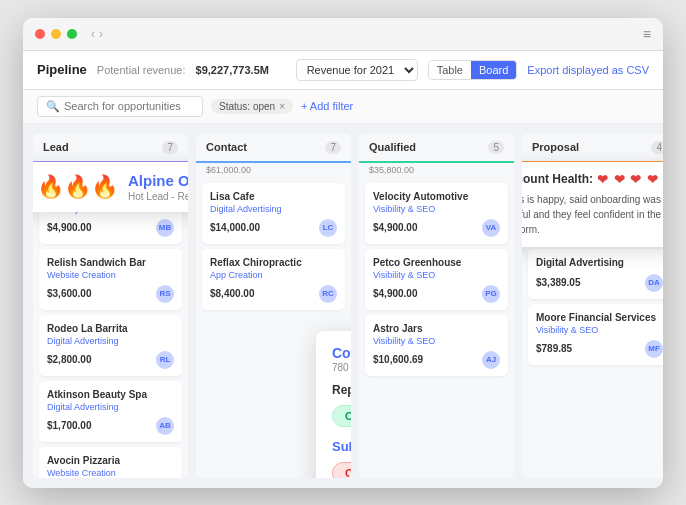 This screenshot has height=505, width=686. I want to click on card-amount: $3,389.05, so click(558, 282).